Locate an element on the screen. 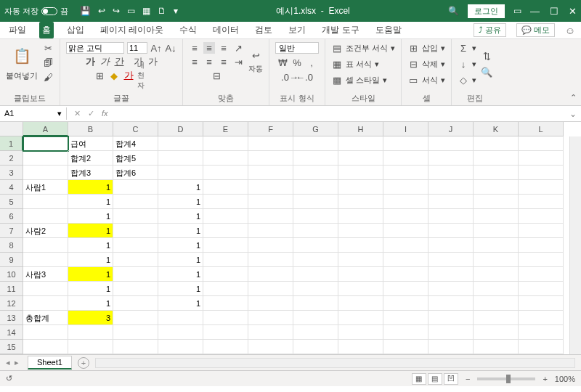 The width and height of the screenshot is (581, 392). cell: 사람1 is located at coordinates (46, 187).